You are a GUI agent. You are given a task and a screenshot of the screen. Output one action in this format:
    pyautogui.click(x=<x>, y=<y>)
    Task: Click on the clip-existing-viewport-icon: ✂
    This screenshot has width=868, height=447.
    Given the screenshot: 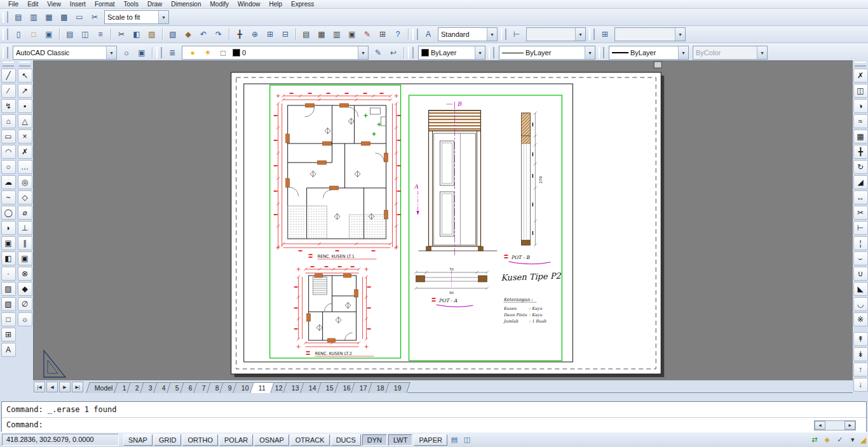 What is the action you would take?
    pyautogui.click(x=95, y=18)
    